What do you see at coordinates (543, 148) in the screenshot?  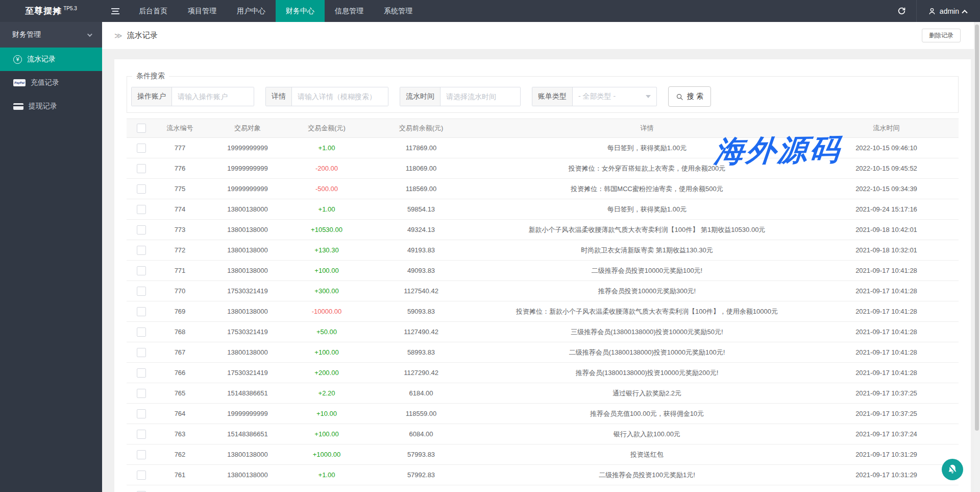 I see `table-row: 77719999999999+1.00117869.00每日签到，获得奖励1.0…` at bounding box center [543, 148].